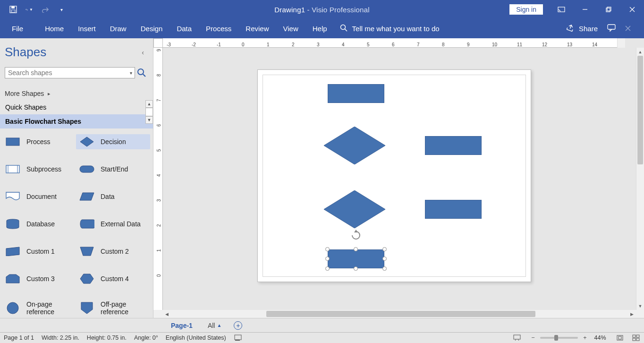 This screenshot has height=343, width=644. I want to click on tell-me-search: Tell me what you want to do, so click(390, 28).